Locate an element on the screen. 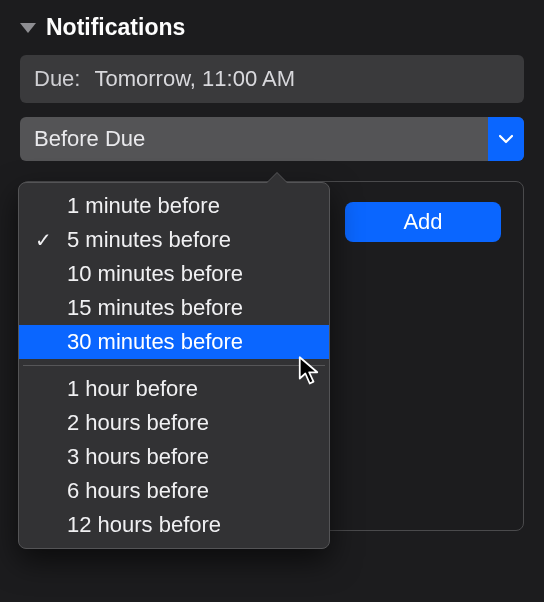 Image resolution: width=544 pixels, height=602 pixels. menu-item: 10 minutes before is located at coordinates (174, 274).